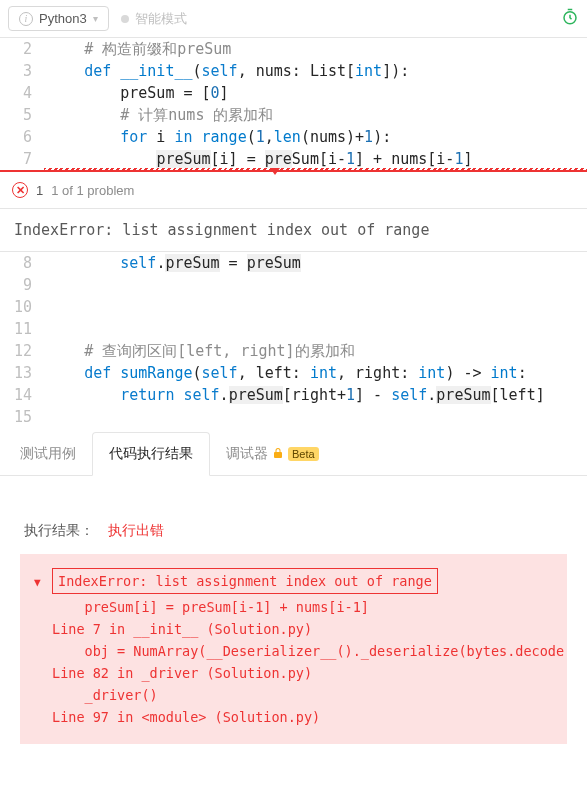 The image size is (587, 790). What do you see at coordinates (316, 137) in the screenshot?
I see `code-content: for i in range(1,len(nums)+1):` at bounding box center [316, 137].